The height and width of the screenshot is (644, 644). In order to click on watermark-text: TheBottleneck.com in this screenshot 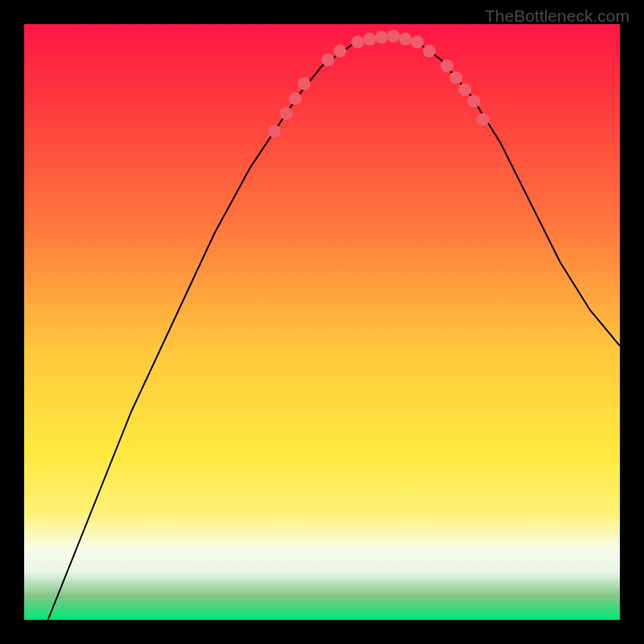, I will do `click(557, 16)`.